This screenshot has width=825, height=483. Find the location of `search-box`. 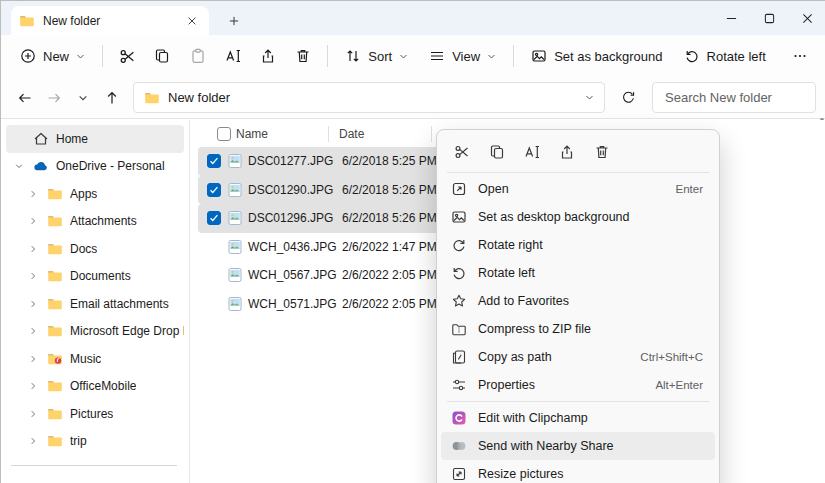

search-box is located at coordinates (734, 98).